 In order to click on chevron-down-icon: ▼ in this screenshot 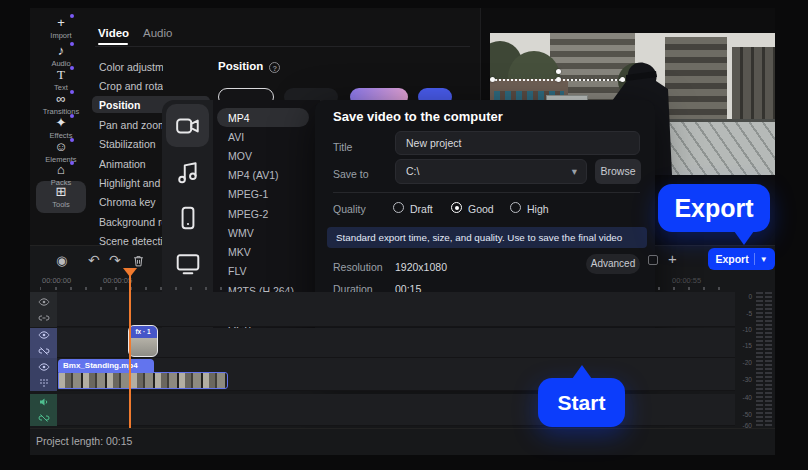, I will do `click(764, 260)`.